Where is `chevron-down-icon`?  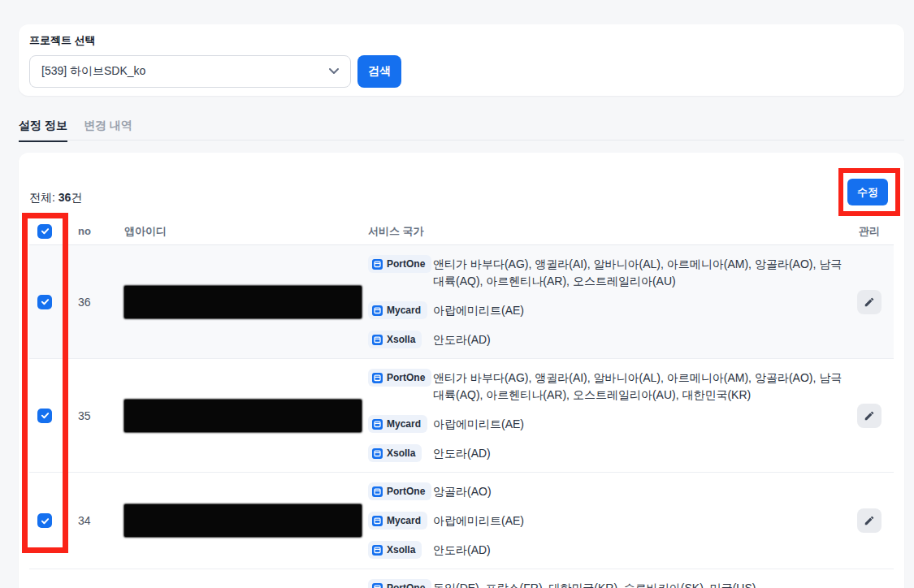 chevron-down-icon is located at coordinates (334, 71).